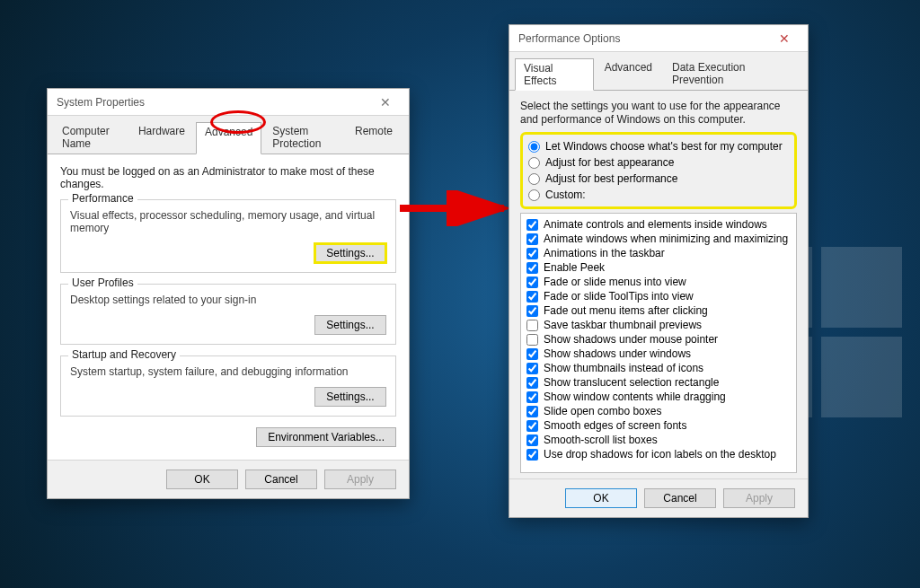 Image resolution: width=920 pixels, height=588 pixels. What do you see at coordinates (228, 300) in the screenshot?
I see `group-desc: Desktop settings related to your sign-in` at bounding box center [228, 300].